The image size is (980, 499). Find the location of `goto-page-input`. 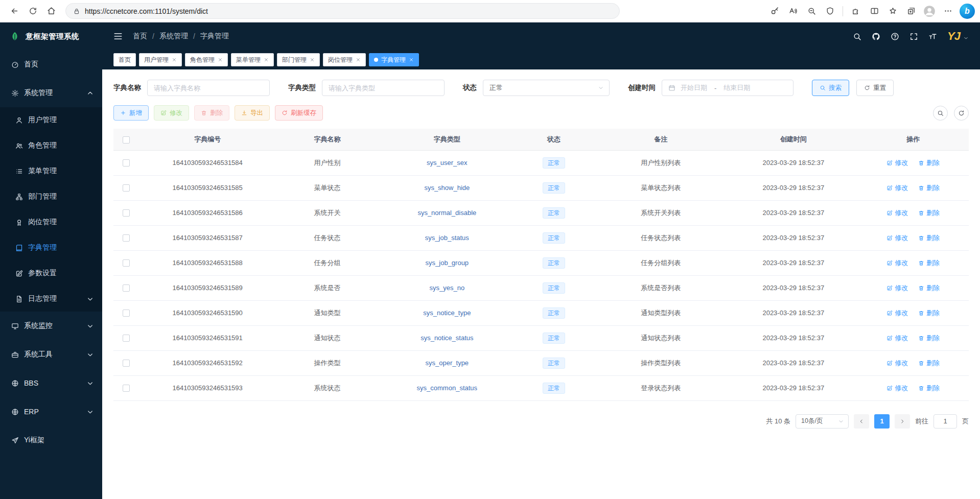

goto-page-input is located at coordinates (945, 421).